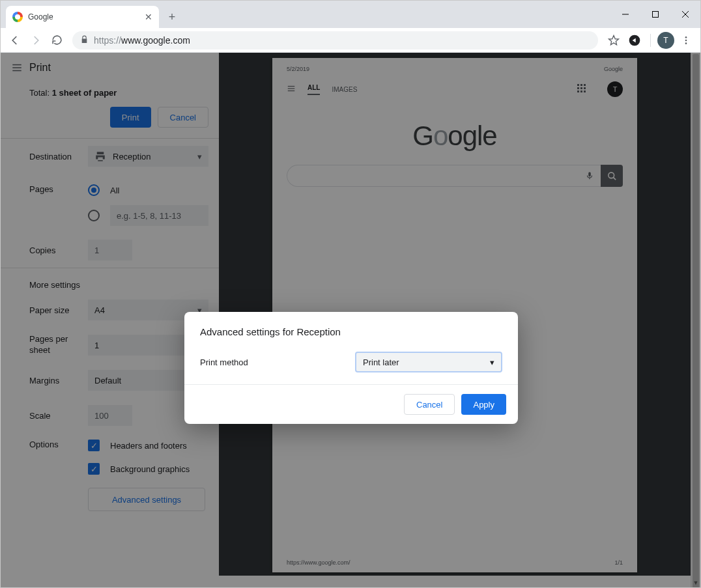  What do you see at coordinates (278, 362) in the screenshot?
I see `print-method-label: Print method` at bounding box center [278, 362].